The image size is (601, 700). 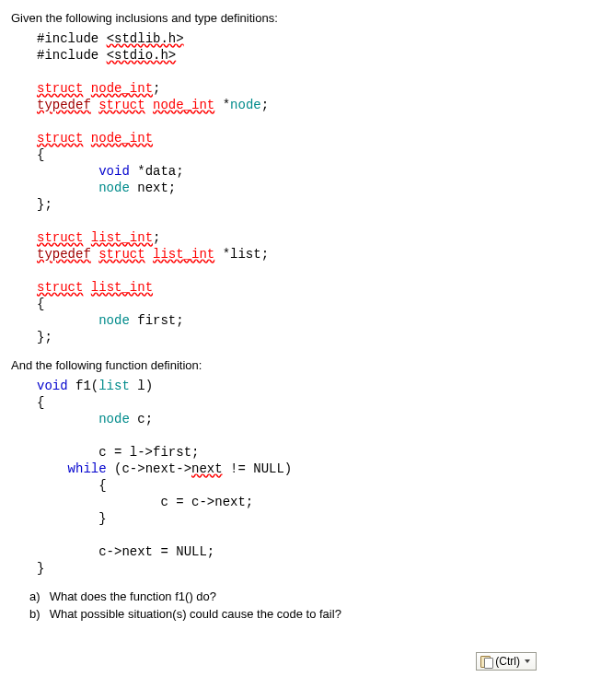 What do you see at coordinates (309, 605) in the screenshot?
I see `question-list: a) What does the function f1() do? b) Wh…` at bounding box center [309, 605].